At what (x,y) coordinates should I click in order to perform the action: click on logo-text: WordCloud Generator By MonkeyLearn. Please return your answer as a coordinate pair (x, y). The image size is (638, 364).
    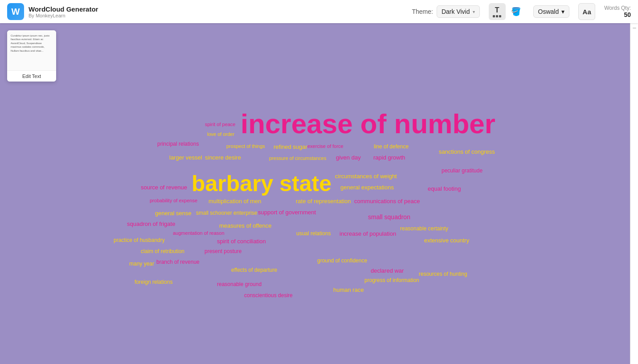
    Looking at the image, I should click on (63, 12).